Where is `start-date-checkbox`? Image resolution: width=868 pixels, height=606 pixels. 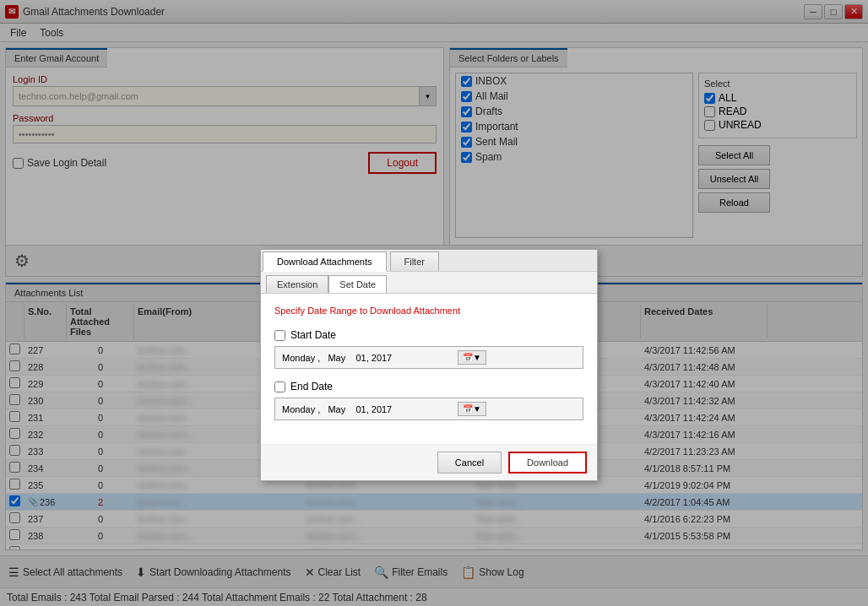 start-date-checkbox is located at coordinates (280, 336).